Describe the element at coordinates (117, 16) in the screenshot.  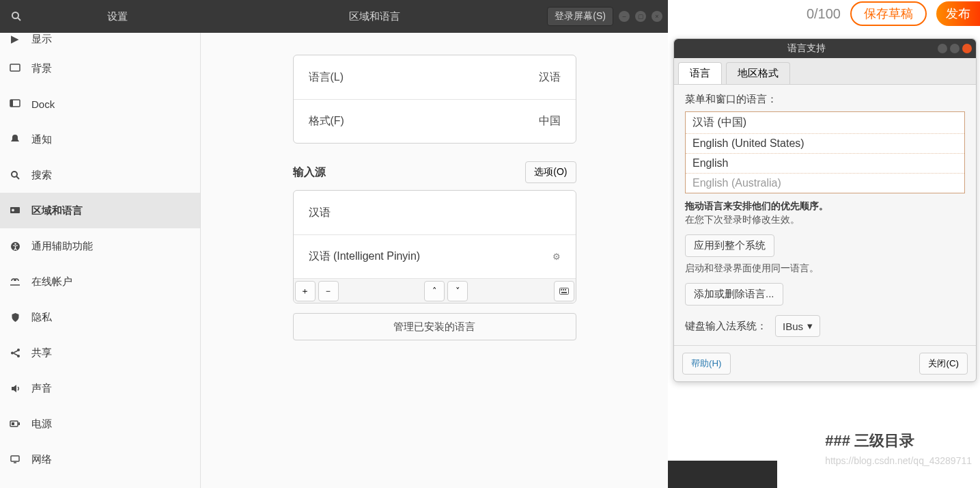
I see `app-title: 设置` at that location.